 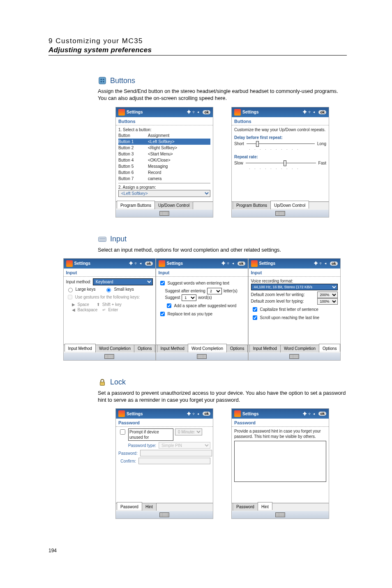 What do you see at coordinates (280, 423) in the screenshot?
I see `screen-header: Password` at bounding box center [280, 423].